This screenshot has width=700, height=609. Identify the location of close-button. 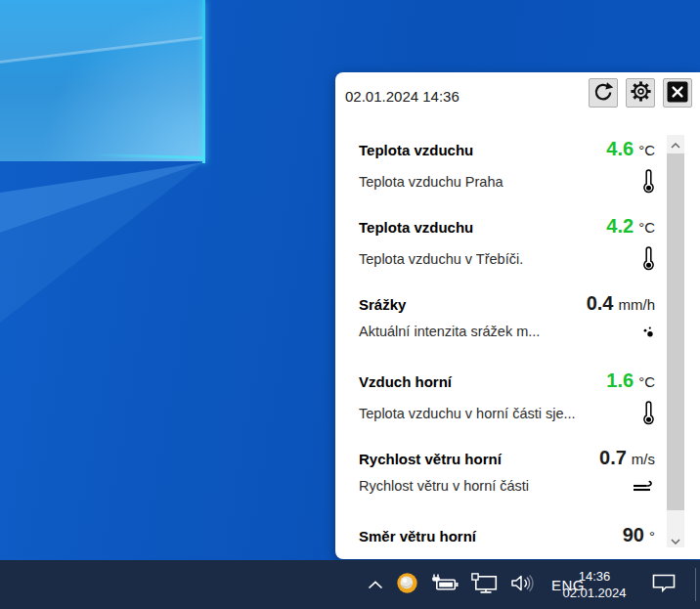
(678, 93).